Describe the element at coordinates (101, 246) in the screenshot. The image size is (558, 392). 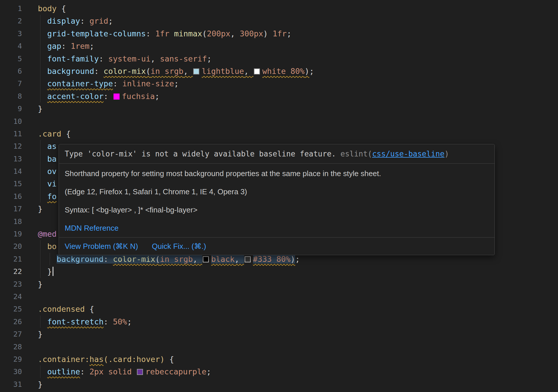
I see `view-problem-link: View Problem (⌘K N)` at that location.